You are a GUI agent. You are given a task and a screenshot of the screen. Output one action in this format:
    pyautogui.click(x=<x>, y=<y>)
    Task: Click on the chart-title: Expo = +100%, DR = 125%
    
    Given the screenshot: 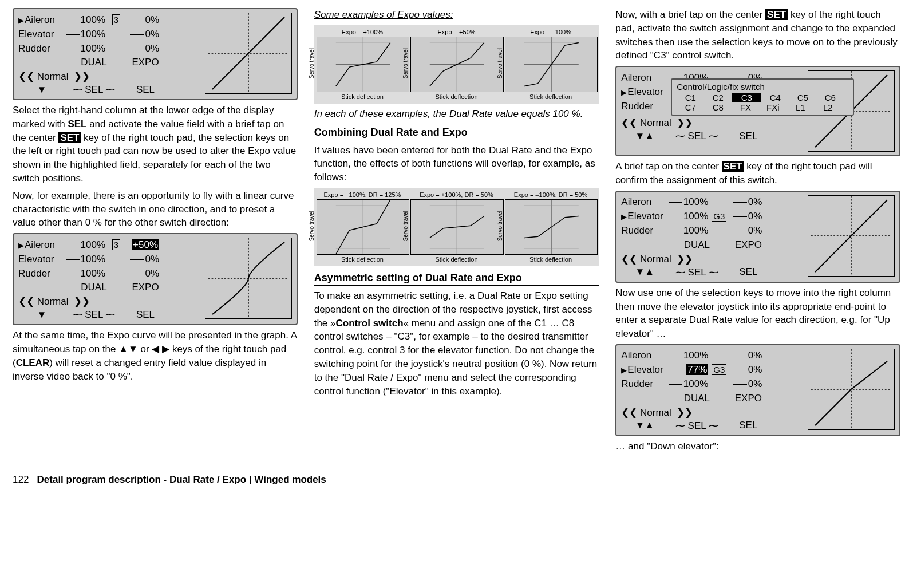 What is the action you would take?
    pyautogui.click(x=363, y=195)
    